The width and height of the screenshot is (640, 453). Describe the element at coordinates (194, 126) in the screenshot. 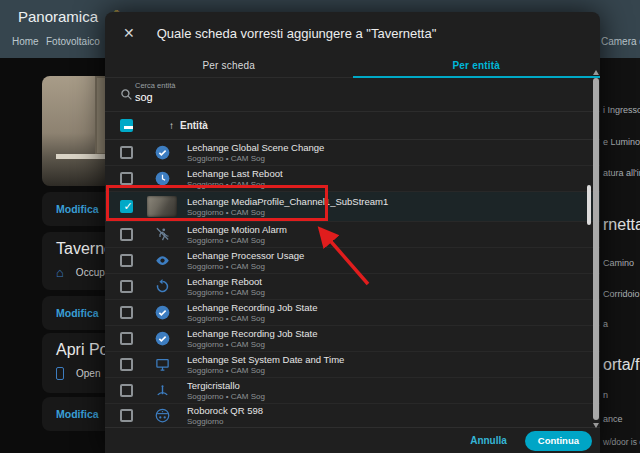

I see `sort-header-label: Entità` at that location.